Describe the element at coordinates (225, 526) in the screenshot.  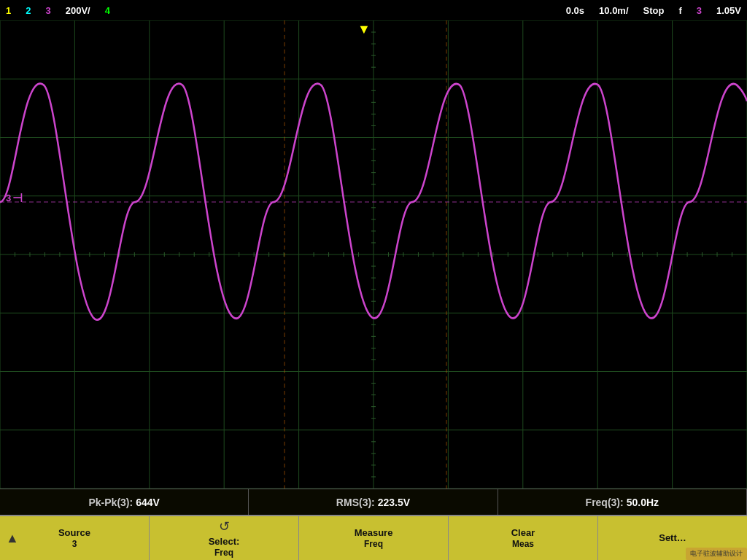
I see `select-icon: ↺` at that location.